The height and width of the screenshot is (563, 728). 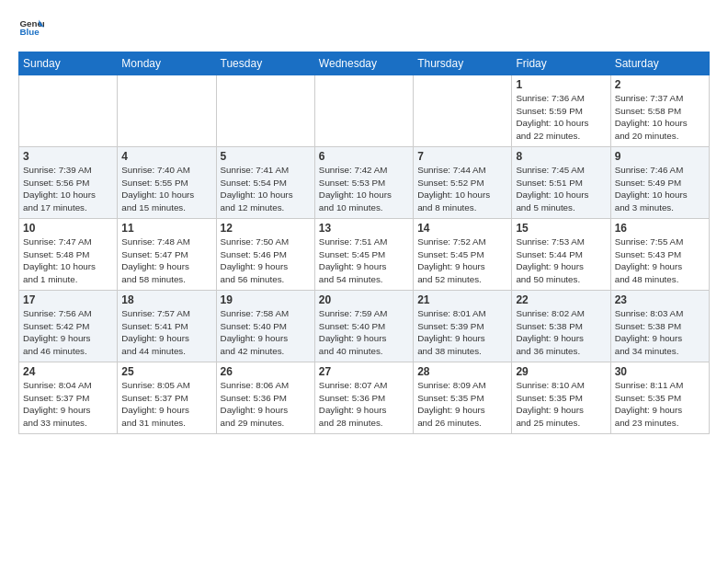 I want to click on day-info: Sunrise: 7:56 AM Sunset: 5:42 PM Dayligh…, so click(x=68, y=333).